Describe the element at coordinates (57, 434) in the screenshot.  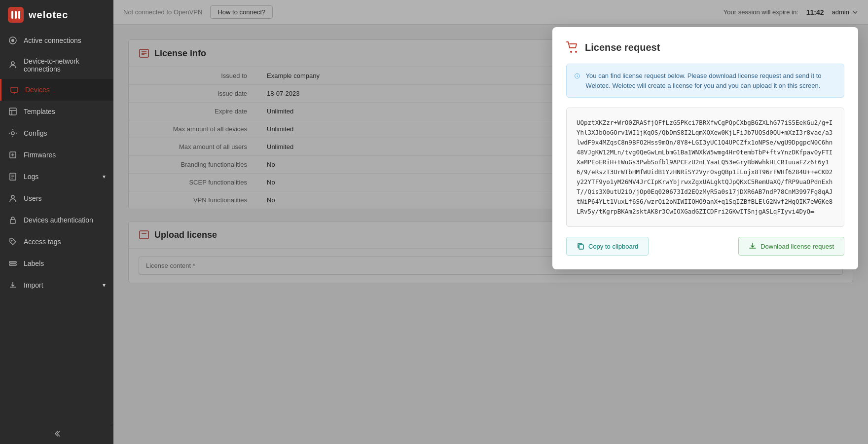
I see `collapse-icon` at that location.